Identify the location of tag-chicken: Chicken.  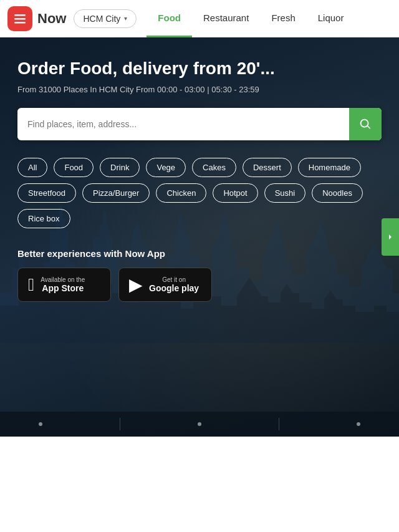
(181, 193).